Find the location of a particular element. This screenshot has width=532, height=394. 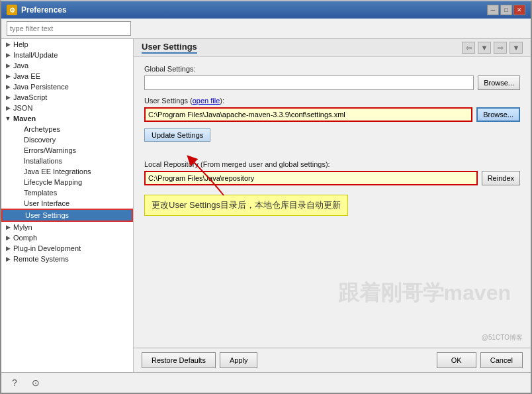

nav-dropdown2: ▼ is located at coordinates (516, 48).